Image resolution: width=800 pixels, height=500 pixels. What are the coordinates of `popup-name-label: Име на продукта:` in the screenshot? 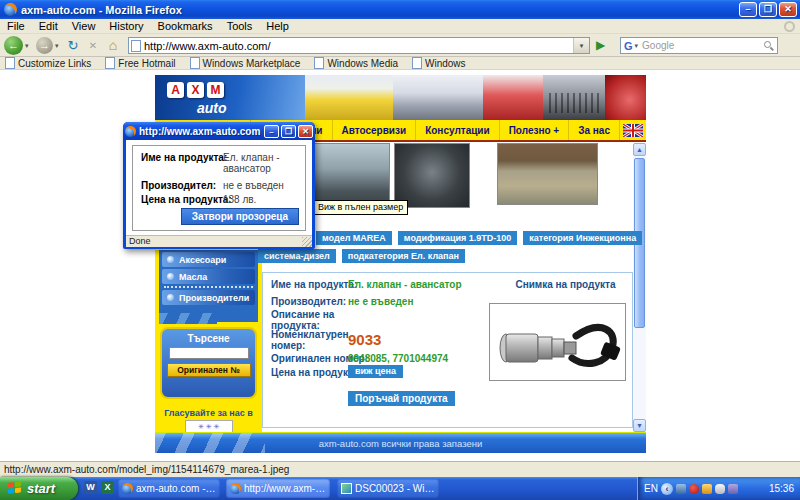 It's located at (184, 158).